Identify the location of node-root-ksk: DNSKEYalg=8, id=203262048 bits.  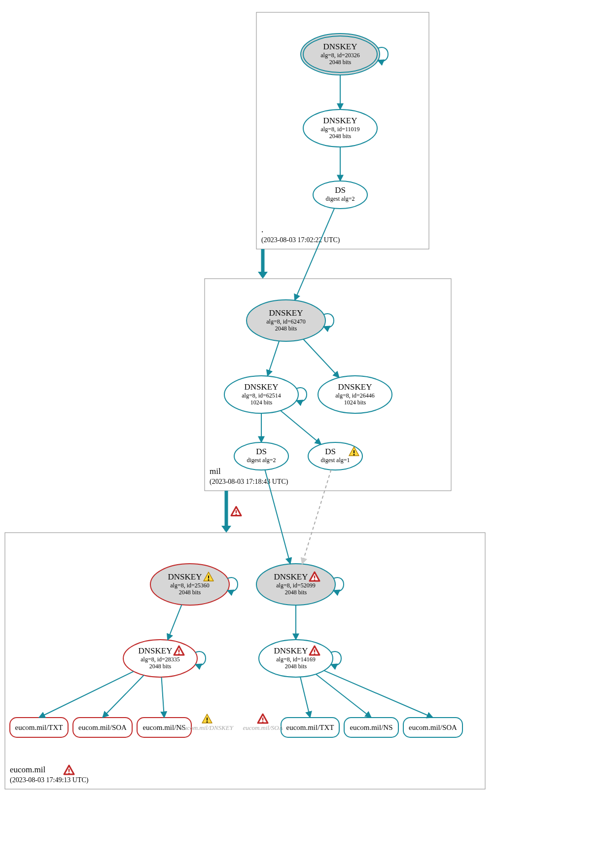
(344, 54).